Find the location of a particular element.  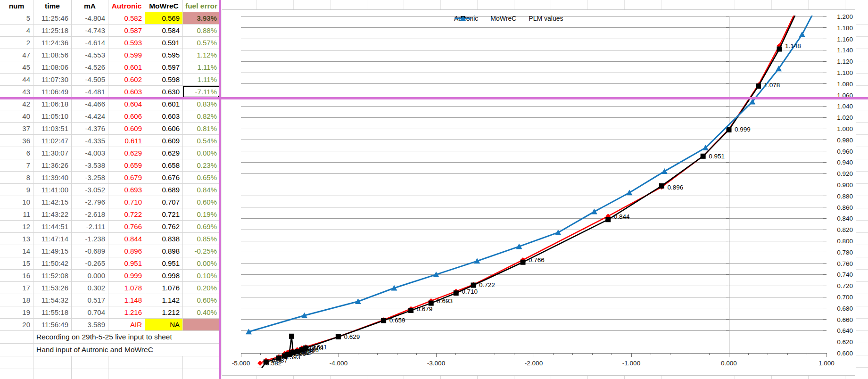

legend-item-plm-values: PLM values is located at coordinates (546, 18).